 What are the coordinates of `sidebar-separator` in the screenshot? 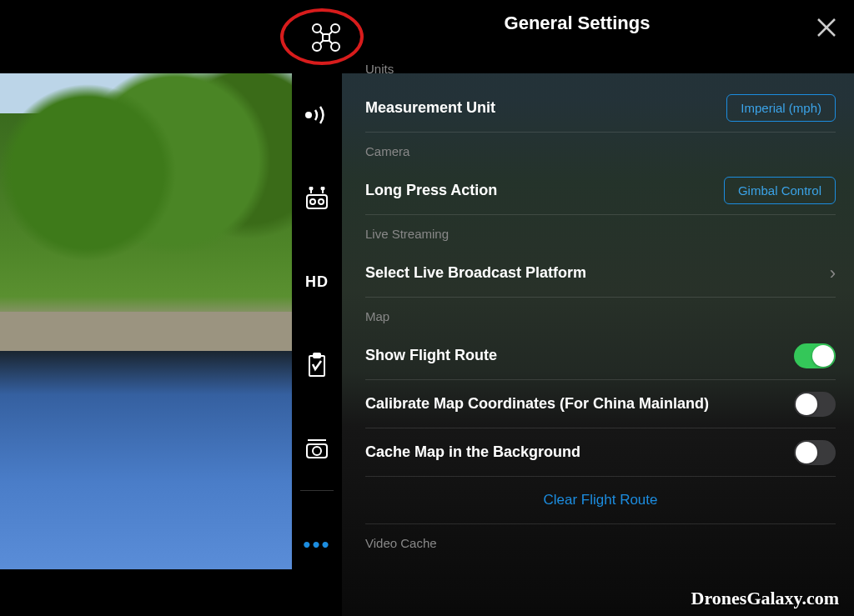 It's located at (317, 490).